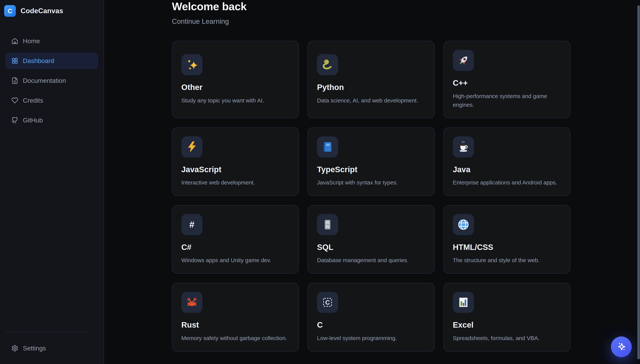 The image size is (640, 364). Describe the element at coordinates (235, 182) in the screenshot. I see `course-description: Interactive web development.` at that location.